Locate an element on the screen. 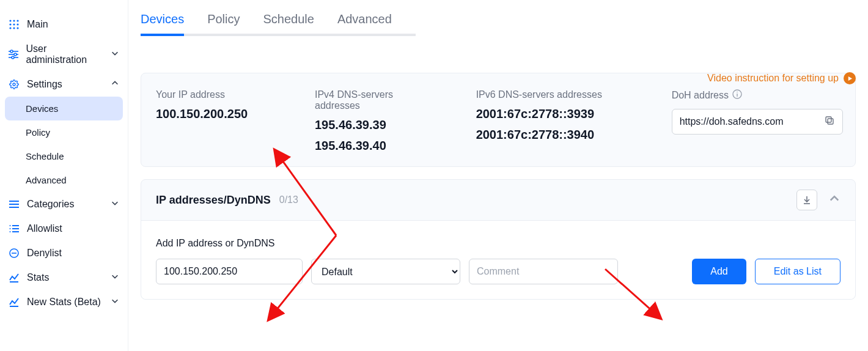 The height and width of the screenshot is (351, 868). sidebar-item-label: Stats is located at coordinates (38, 278).